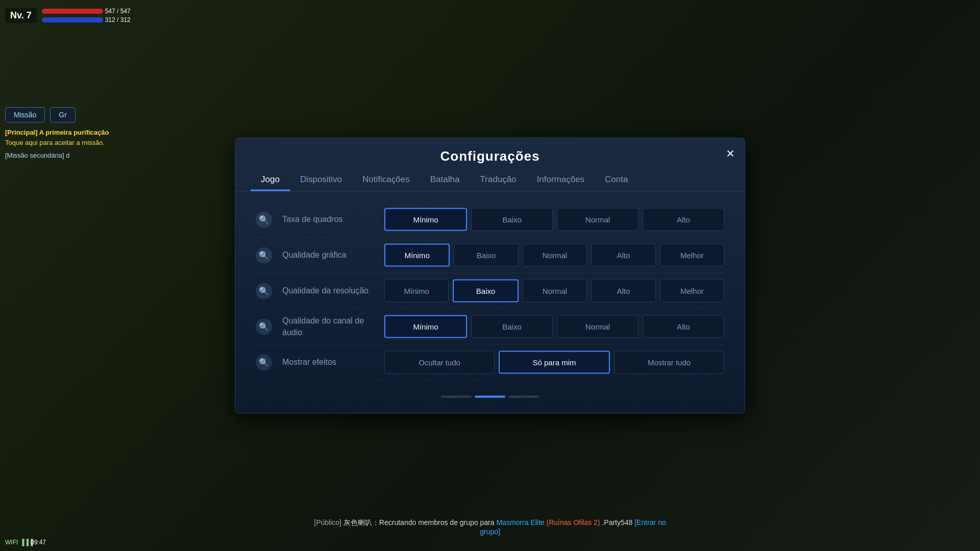 This screenshot has height=551, width=980. Describe the element at coordinates (63, 115) in the screenshot. I see `gr-button: Gr` at that location.